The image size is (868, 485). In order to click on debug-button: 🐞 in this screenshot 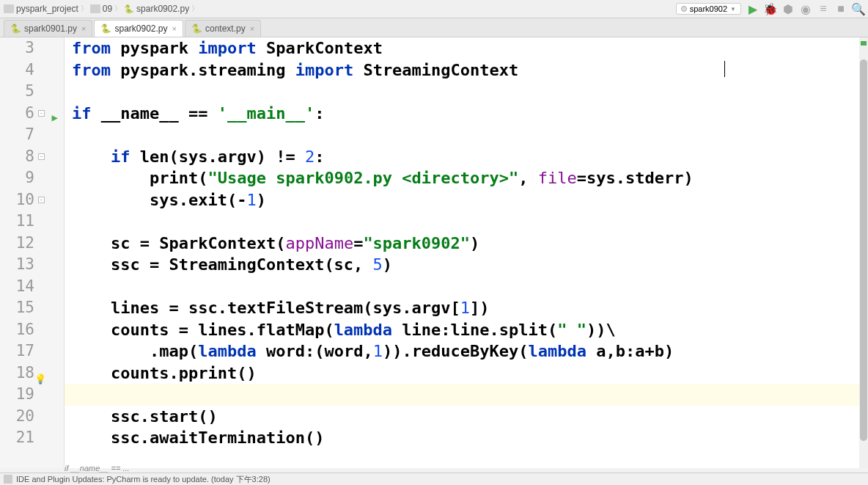, I will do `click(770, 9)`.